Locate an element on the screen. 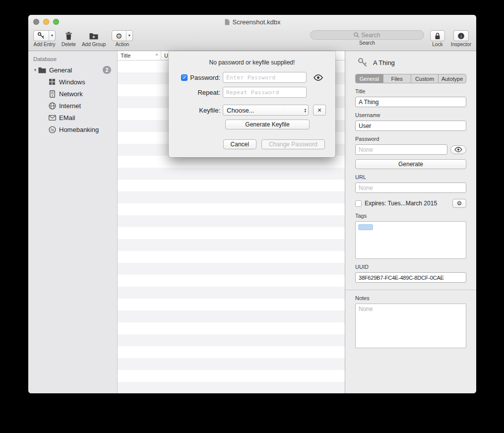 The height and width of the screenshot is (433, 504). repeat-password-input is located at coordinates (265, 92).